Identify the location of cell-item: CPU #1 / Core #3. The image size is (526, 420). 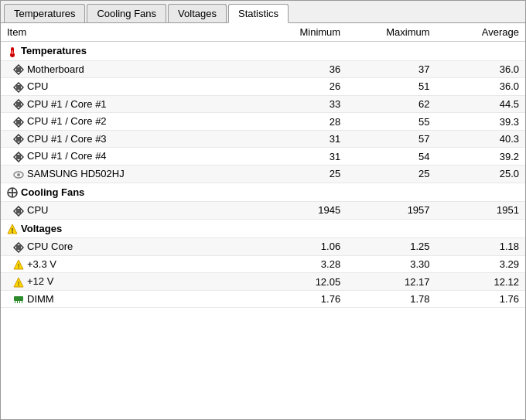
(129, 139).